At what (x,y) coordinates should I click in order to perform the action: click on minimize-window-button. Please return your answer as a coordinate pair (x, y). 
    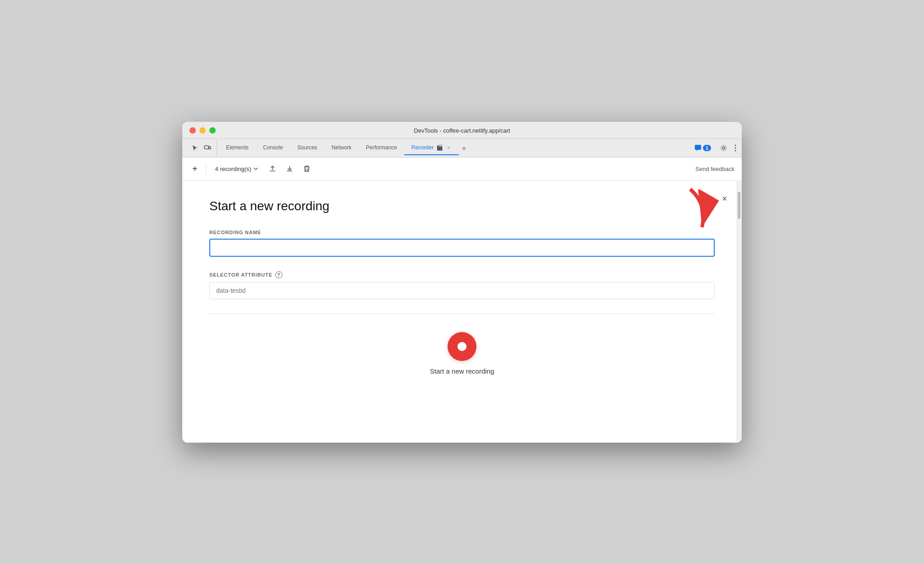
    Looking at the image, I should click on (203, 130).